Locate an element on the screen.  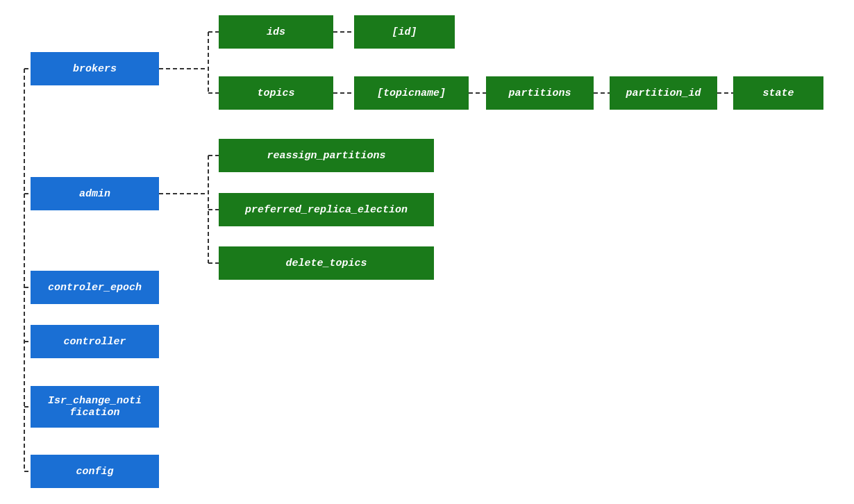
node-partition-id: partition_id is located at coordinates (664, 93).